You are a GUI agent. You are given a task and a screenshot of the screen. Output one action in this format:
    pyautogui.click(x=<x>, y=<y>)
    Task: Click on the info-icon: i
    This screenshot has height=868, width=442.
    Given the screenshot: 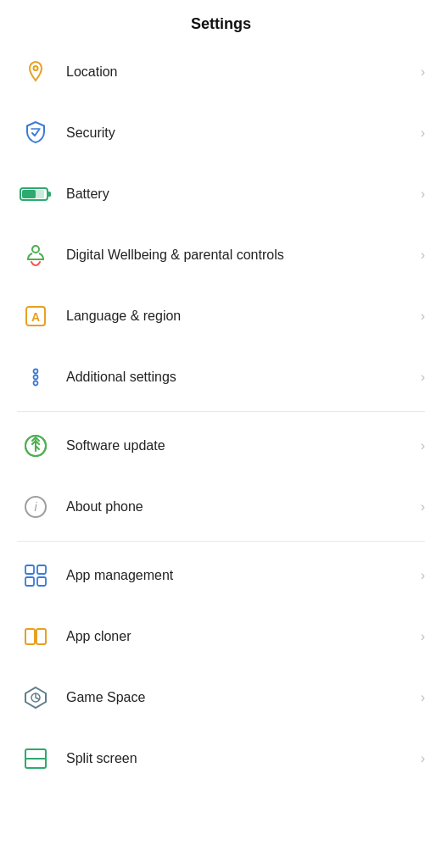 What is the action you would take?
    pyautogui.click(x=36, y=507)
    